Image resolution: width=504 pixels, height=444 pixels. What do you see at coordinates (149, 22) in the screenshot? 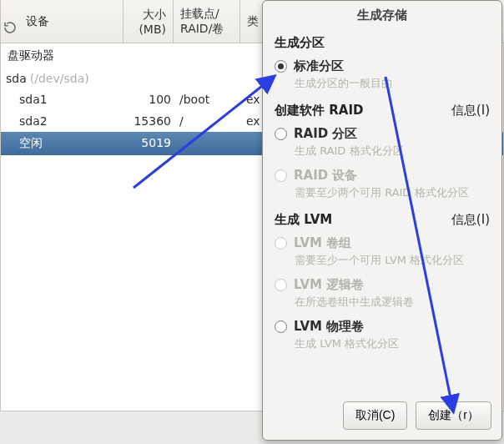
I see `col-size: 大小 (MB)` at bounding box center [149, 22].